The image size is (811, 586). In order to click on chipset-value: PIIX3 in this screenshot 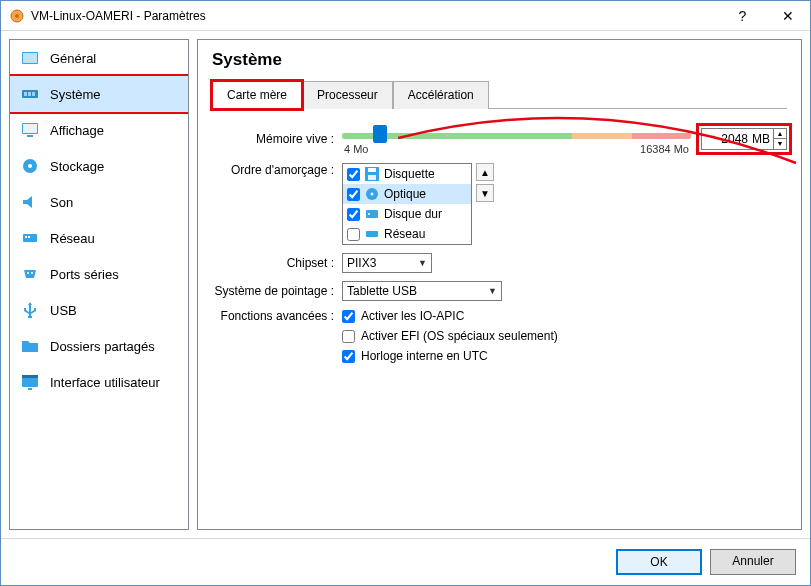, I will do `click(362, 263)`.